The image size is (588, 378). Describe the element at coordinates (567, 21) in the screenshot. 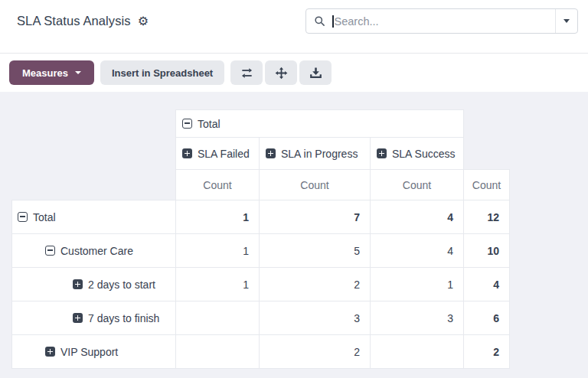

I see `search-dropdown-toggle` at that location.